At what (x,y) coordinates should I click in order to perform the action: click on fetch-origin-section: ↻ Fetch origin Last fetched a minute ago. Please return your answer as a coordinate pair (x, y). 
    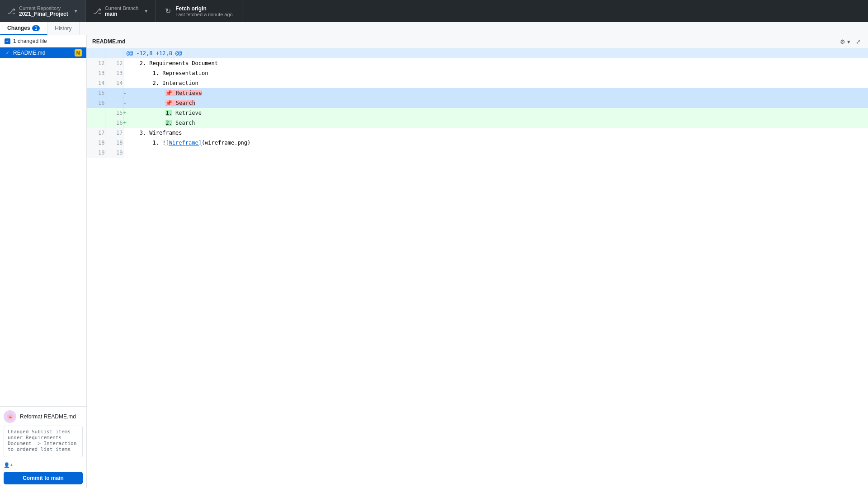
    Looking at the image, I should click on (199, 11).